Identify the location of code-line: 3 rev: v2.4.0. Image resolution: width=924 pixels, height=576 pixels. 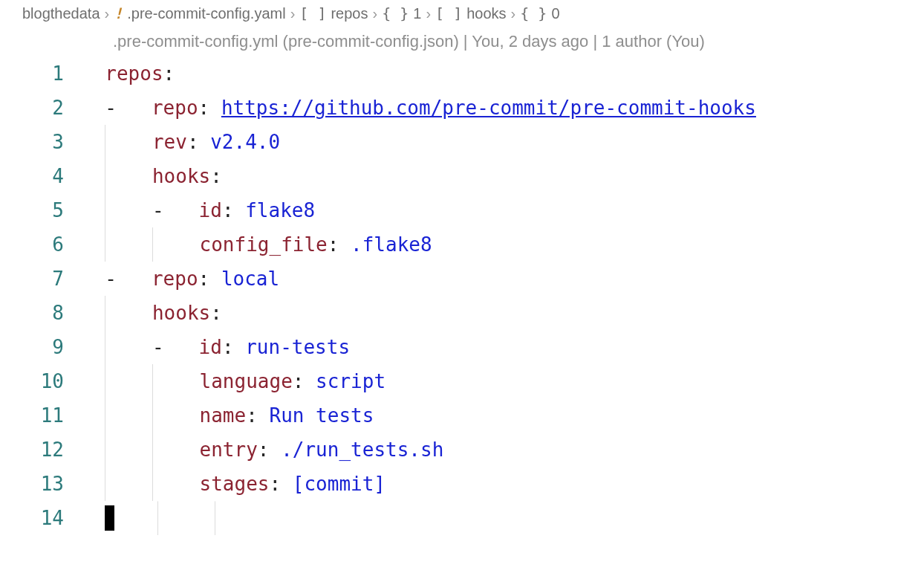
(462, 142).